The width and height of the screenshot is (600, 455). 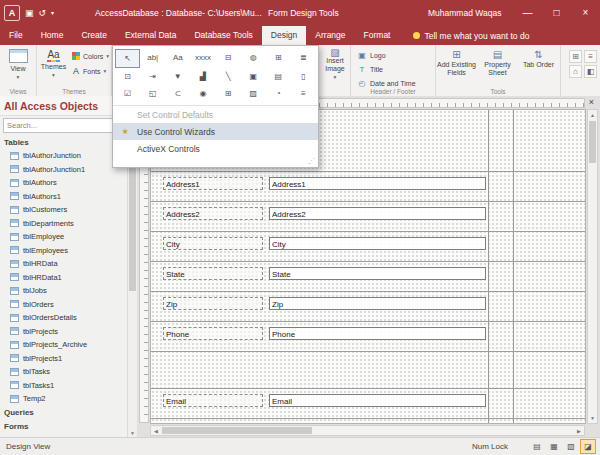 I want to click on tab-format: Format, so click(x=378, y=36).